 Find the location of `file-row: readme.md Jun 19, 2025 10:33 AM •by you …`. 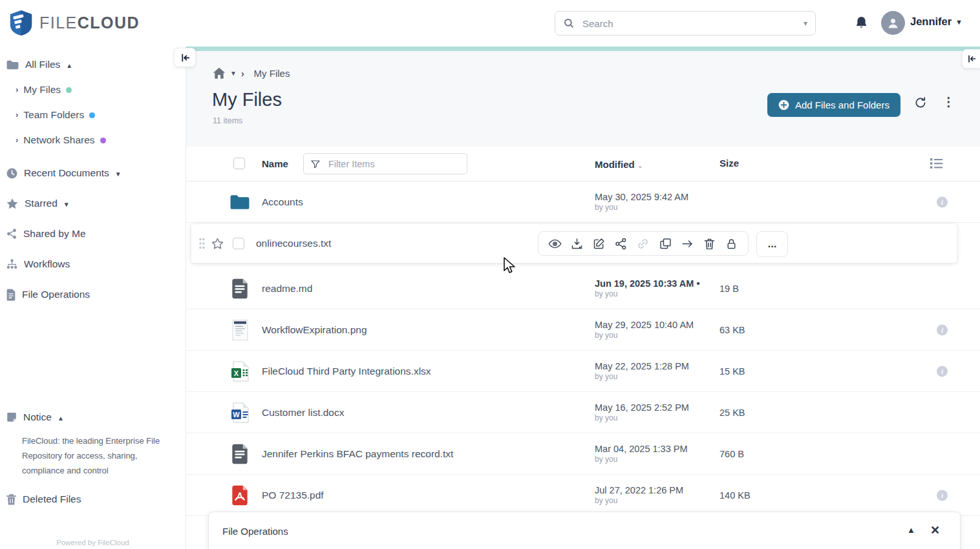

file-row: readme.md Jun 19, 2025 10:33 AM •by you … is located at coordinates (583, 289).